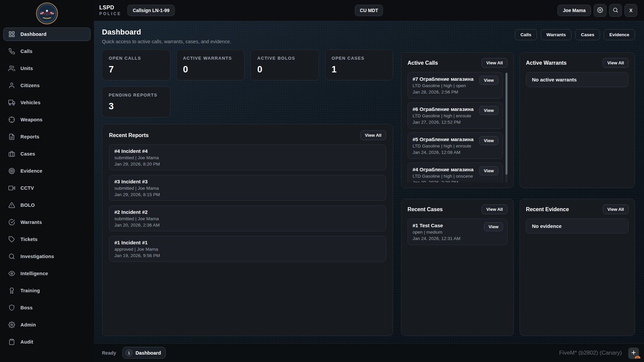 This screenshot has height=362, width=644. Describe the element at coordinates (47, 68) in the screenshot. I see `sidebar-item-units: Units` at that location.